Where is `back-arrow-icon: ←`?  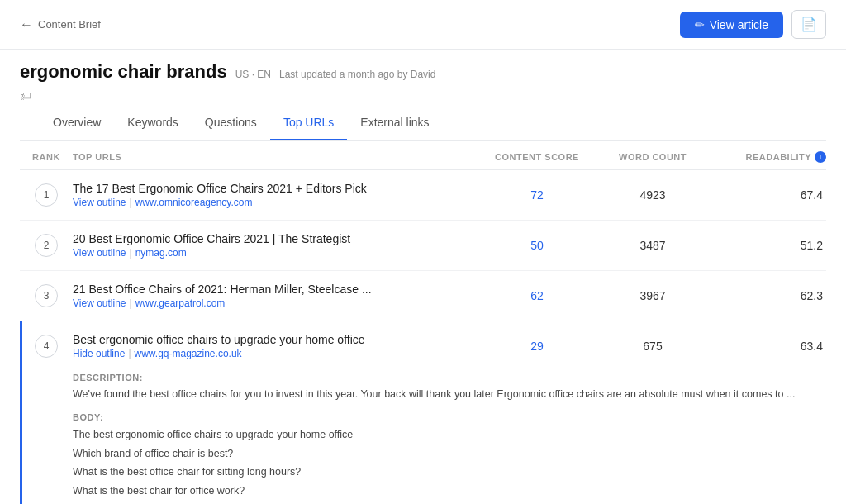
back-arrow-icon: ← is located at coordinates (26, 25).